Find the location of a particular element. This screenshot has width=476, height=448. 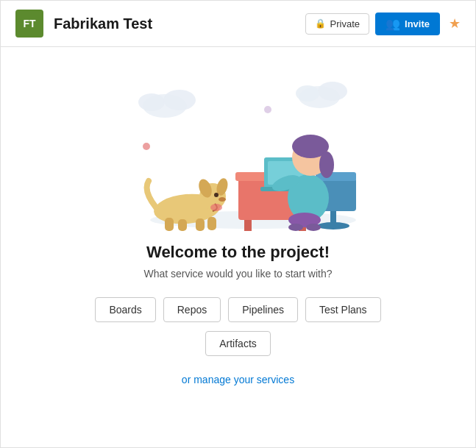

invite-button: 👥 Invite is located at coordinates (408, 24).